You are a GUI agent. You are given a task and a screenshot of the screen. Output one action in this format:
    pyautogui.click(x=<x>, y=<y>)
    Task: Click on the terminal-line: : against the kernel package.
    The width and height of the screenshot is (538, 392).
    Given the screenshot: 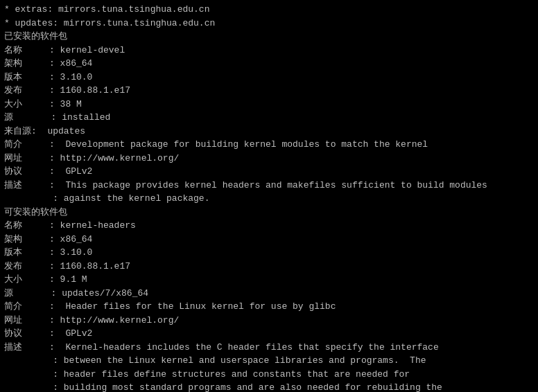 What is the action you would take?
    pyautogui.click(x=269, y=199)
    